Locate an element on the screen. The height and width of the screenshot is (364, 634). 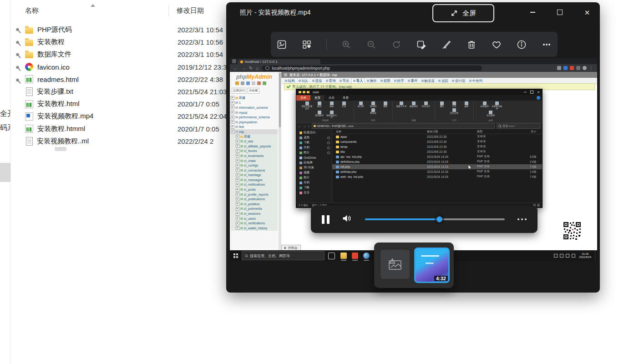
tree-item: cl_profile_reports is located at coordinates (254, 195).